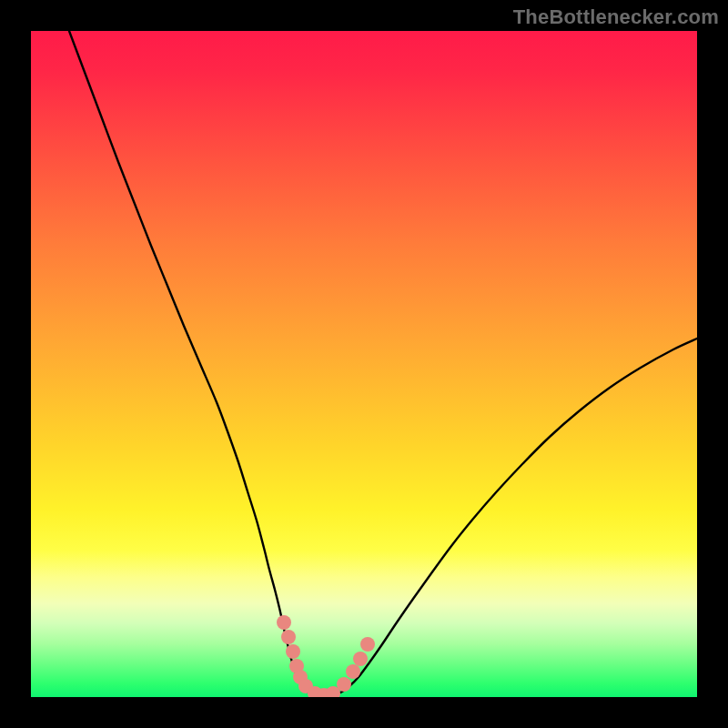 Image resolution: width=728 pixels, height=728 pixels. Describe the element at coordinates (616, 17) in the screenshot. I see `watermark-text: TheBottlenecker.com` at that location.